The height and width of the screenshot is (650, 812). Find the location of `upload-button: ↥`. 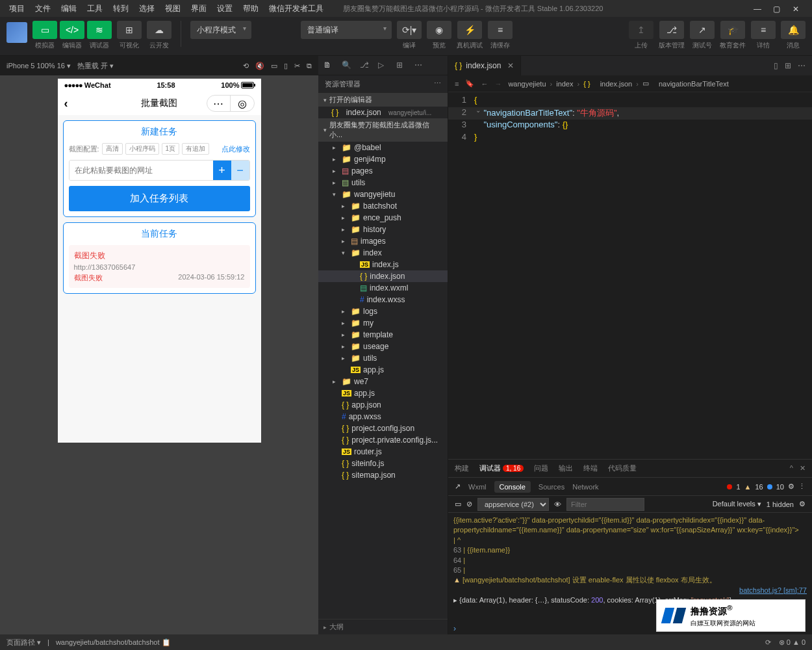

upload-button: ↥ is located at coordinates (641, 30).